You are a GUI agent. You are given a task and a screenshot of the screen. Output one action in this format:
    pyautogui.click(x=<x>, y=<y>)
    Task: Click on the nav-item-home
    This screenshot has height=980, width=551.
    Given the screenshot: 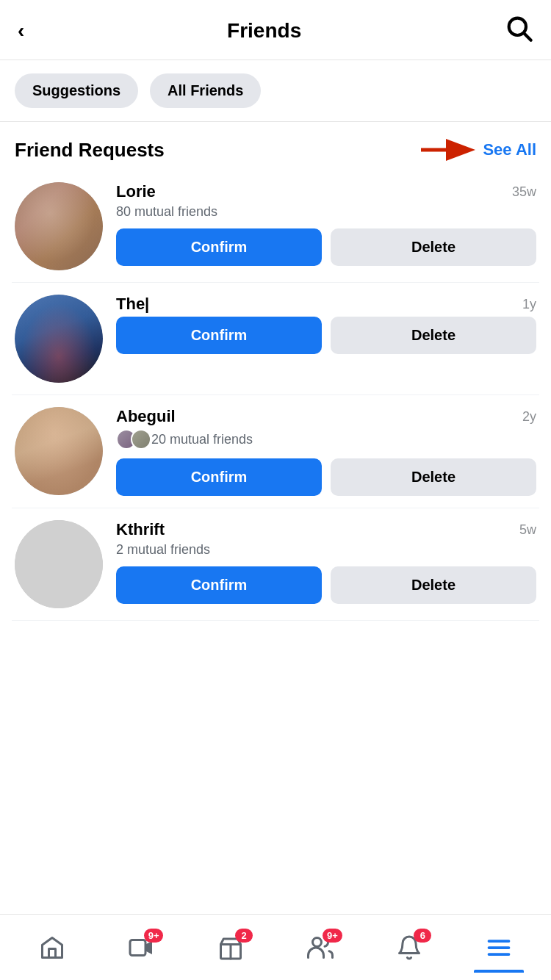 What is the action you would take?
    pyautogui.click(x=52, y=948)
    